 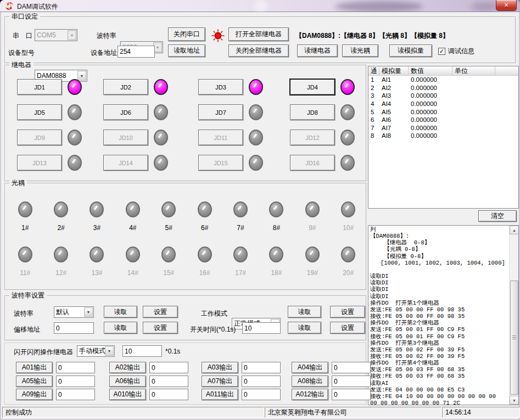 What do you see at coordinates (310, 368) in the screenshot?
I see `output-button: A04输出` at bounding box center [310, 368].